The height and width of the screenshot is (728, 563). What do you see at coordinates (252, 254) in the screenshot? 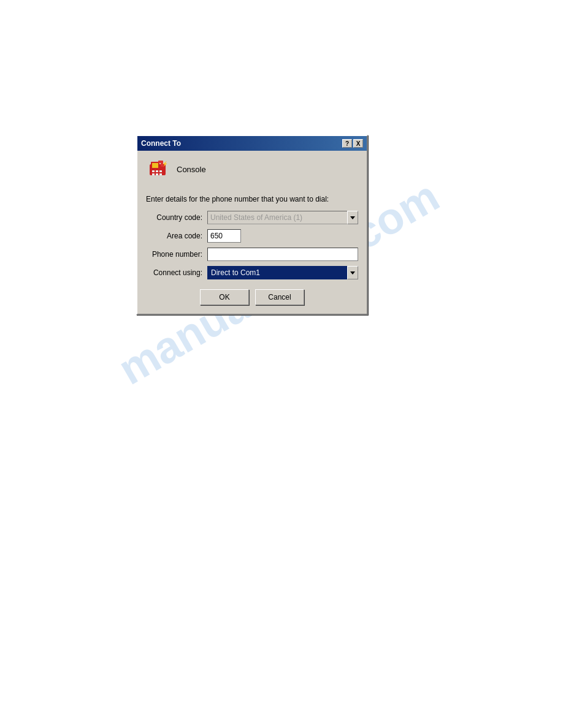
I see `phone-number-row: Phone number:` at bounding box center [252, 254].